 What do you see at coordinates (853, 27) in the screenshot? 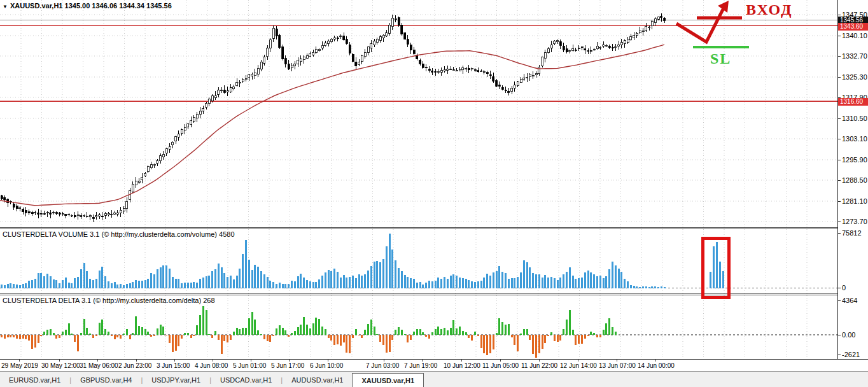
I see `level-price-badge: 1343.60` at bounding box center [853, 27].